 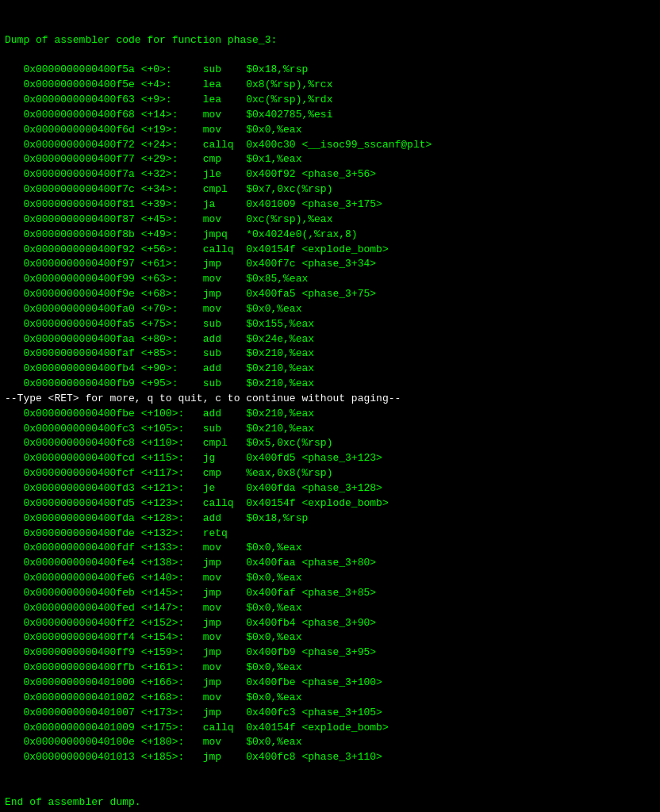 What do you see at coordinates (330, 86) in the screenshot?
I see `code-line: 0x0000000000400f5e <+4>: lea 0x8(%rsp),%…` at bounding box center [330, 86].